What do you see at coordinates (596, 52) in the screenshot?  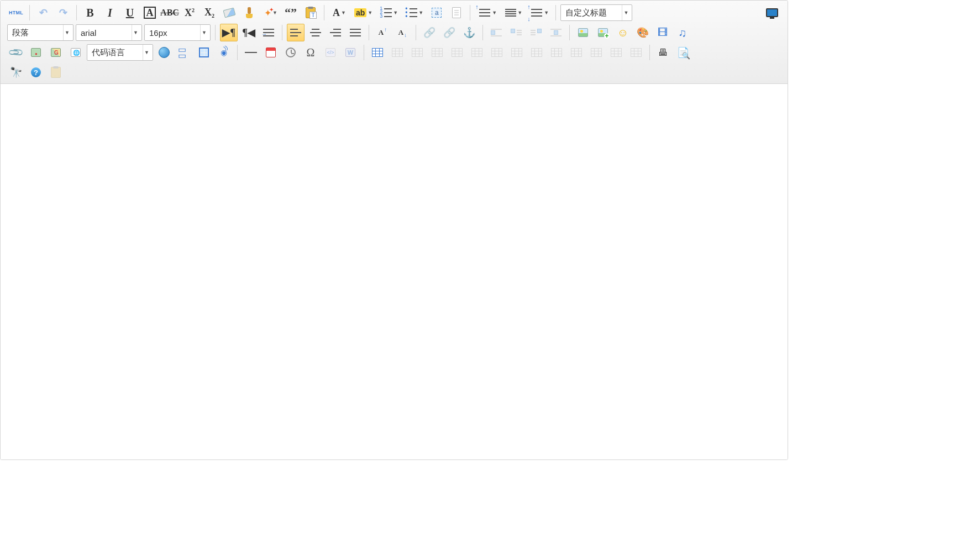 I see `split-rows-button` at bounding box center [596, 52].